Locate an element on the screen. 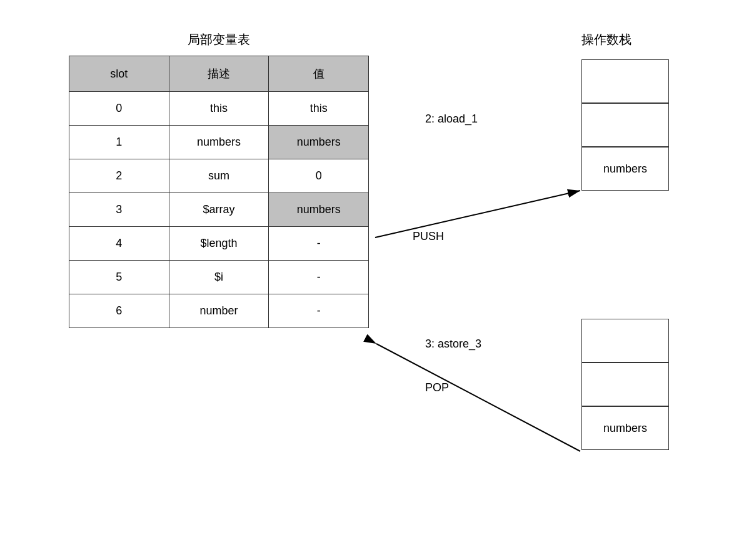  table-row: 2sum0 is located at coordinates (219, 176).